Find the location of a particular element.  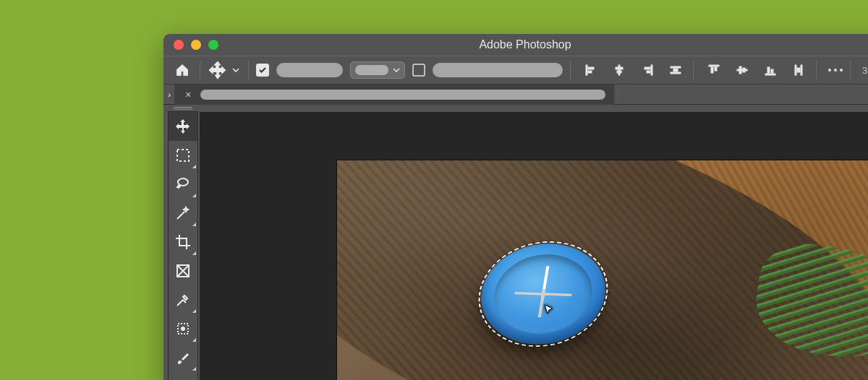

document-tab: × is located at coordinates (394, 95).